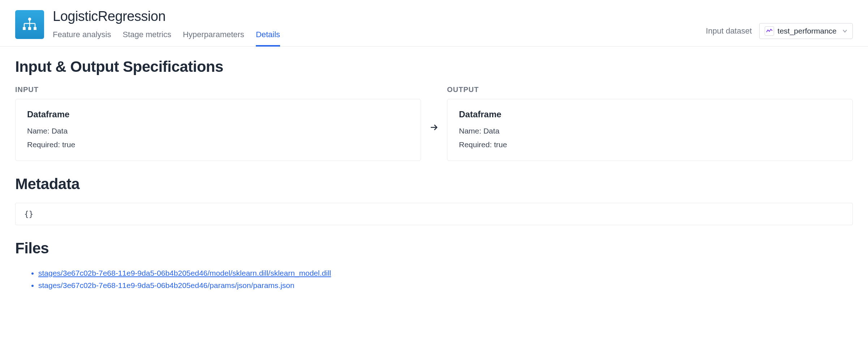  What do you see at coordinates (807, 31) in the screenshot?
I see `dataset-selector-value: test_performance` at bounding box center [807, 31].